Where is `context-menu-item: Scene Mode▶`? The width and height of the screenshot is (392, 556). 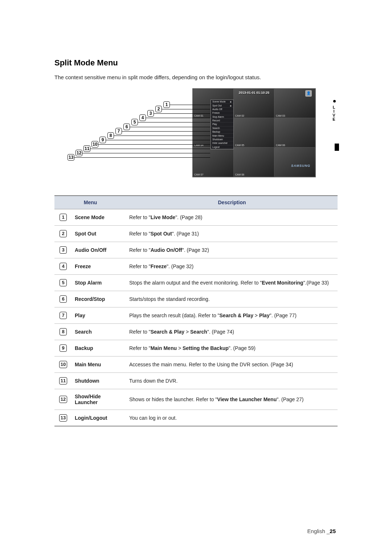
context-menu-item: Scene Mode▶ is located at coordinates (222, 102).